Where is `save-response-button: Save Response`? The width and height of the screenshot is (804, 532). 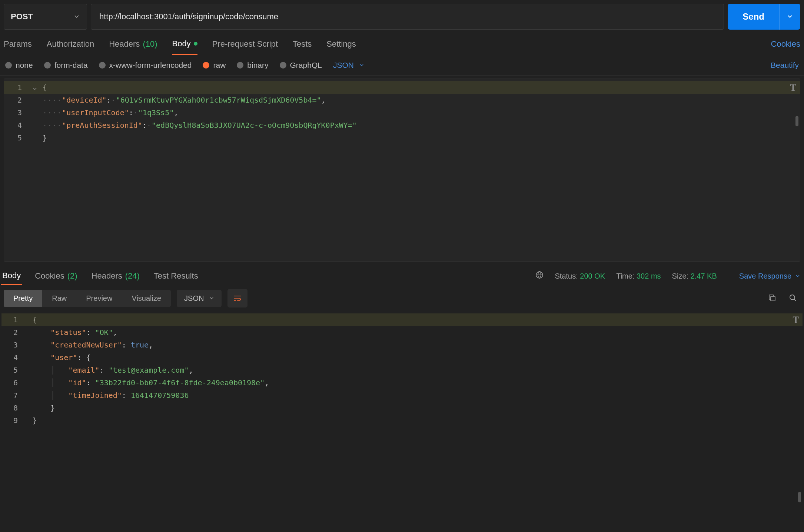 save-response-button: Save Response is located at coordinates (770, 276).